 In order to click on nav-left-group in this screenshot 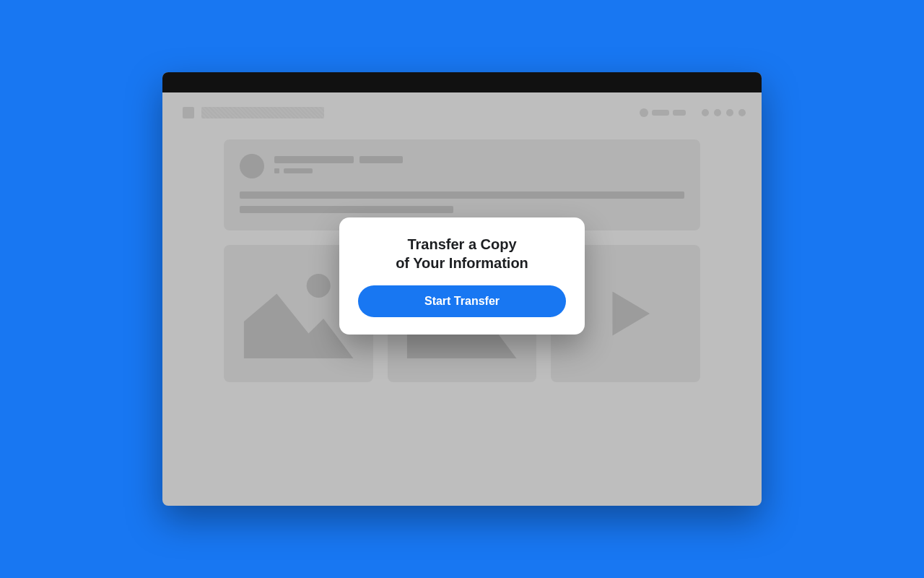, I will do `click(253, 113)`.